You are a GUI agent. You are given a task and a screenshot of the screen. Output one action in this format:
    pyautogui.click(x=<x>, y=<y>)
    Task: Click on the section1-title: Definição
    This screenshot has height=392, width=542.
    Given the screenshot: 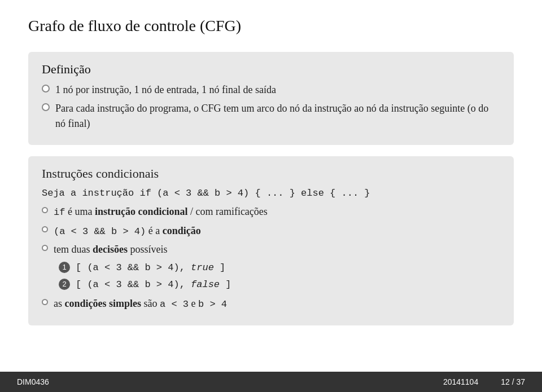 What is the action you would take?
    pyautogui.click(x=271, y=69)
    